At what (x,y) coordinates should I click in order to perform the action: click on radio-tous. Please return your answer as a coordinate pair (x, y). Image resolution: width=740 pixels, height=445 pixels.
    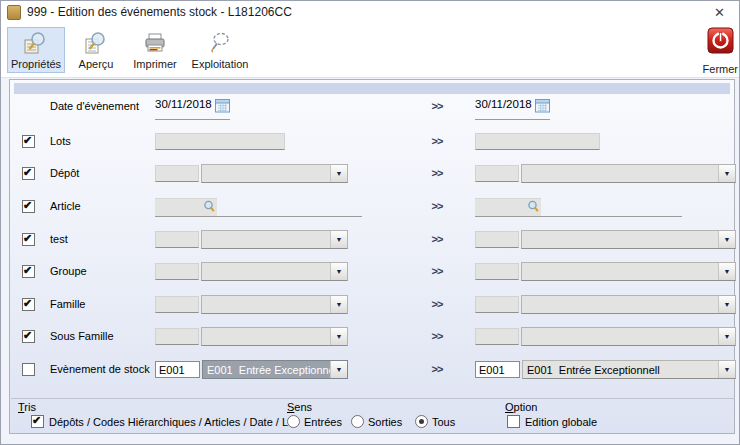
    Looking at the image, I should click on (422, 422).